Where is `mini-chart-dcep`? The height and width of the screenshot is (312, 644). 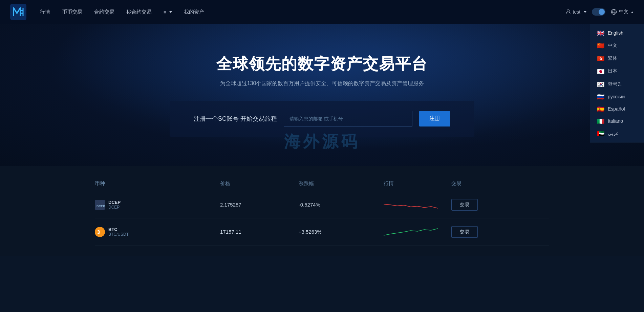 mini-chart-dcep is located at coordinates (411, 204).